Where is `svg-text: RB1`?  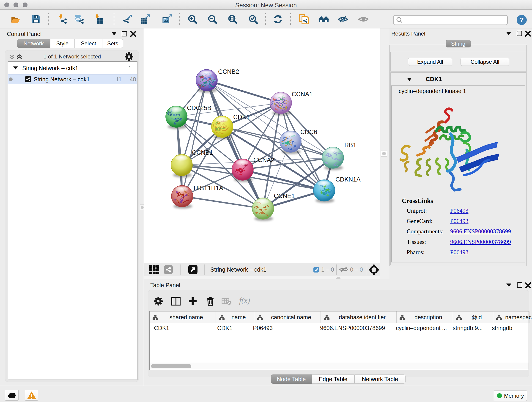
svg-text: RB1 is located at coordinates (350, 145).